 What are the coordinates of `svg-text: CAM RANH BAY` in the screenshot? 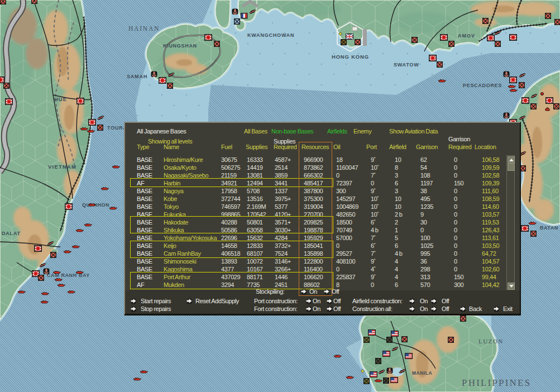 It's located at (68, 275).